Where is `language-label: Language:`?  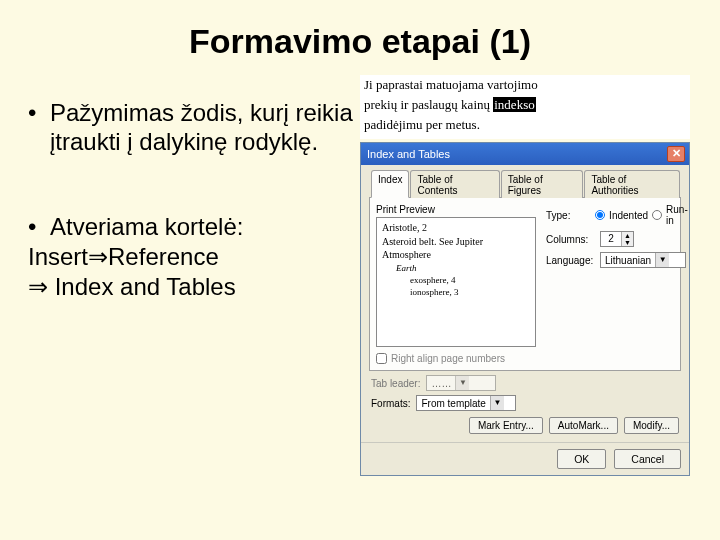 language-label: Language: is located at coordinates (571, 260).